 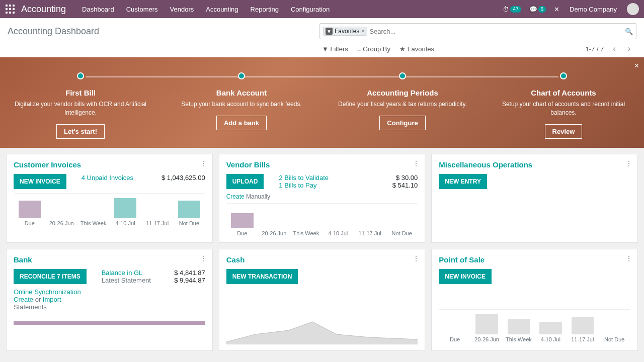 What do you see at coordinates (538, 9) in the screenshot?
I see `chat-icon: 💬5` at bounding box center [538, 9].